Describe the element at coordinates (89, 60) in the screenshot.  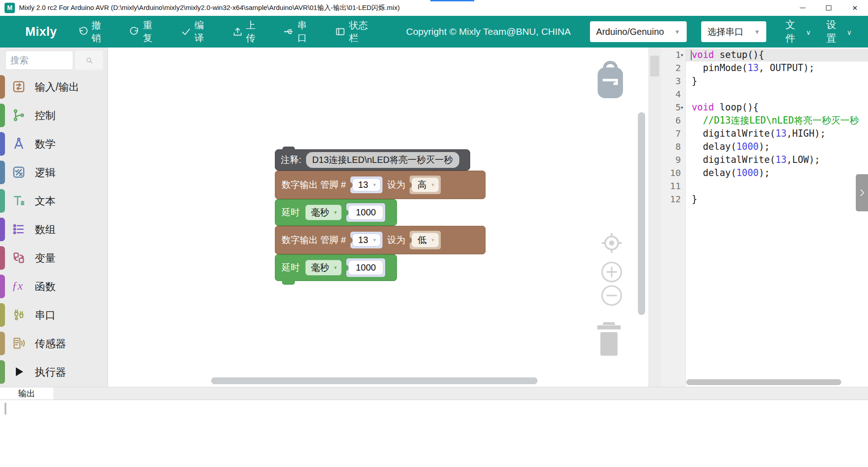
I see `search-button` at that location.